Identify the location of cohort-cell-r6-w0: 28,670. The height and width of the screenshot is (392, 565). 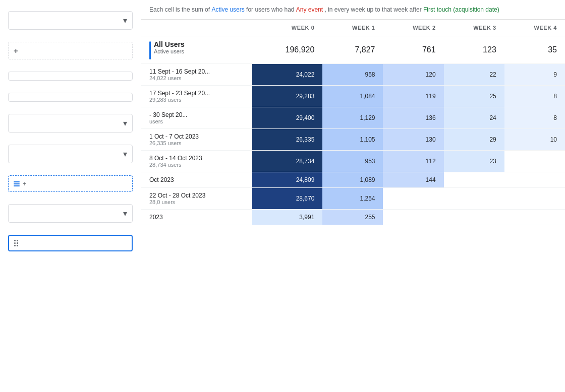
(288, 199).